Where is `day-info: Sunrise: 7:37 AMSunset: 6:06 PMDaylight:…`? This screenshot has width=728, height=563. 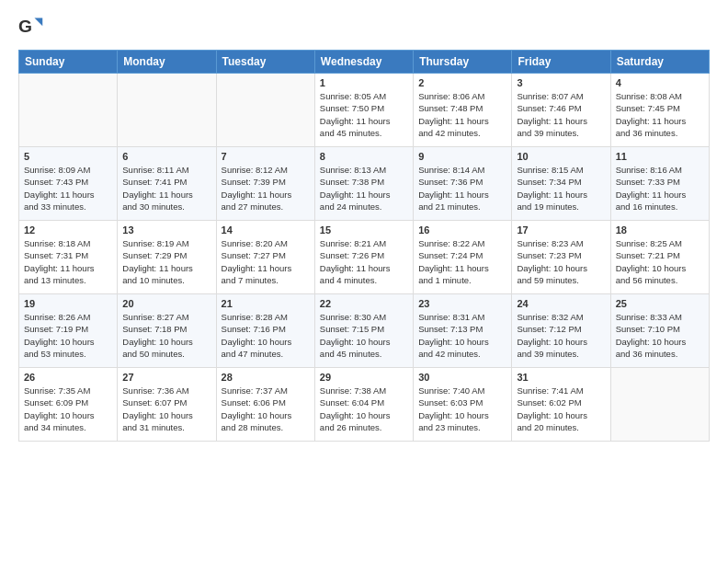 day-info: Sunrise: 7:37 AMSunset: 6:06 PMDaylight:… is located at coordinates (266, 408).